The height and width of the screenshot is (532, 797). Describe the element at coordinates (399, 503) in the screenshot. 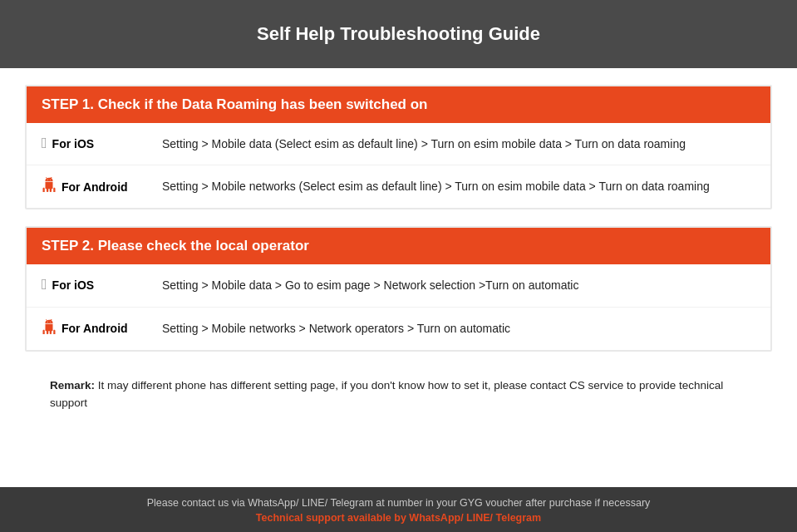

I see `footer-contact: Please contact us via WhatsApp/ LINE/ Te…` at that location.